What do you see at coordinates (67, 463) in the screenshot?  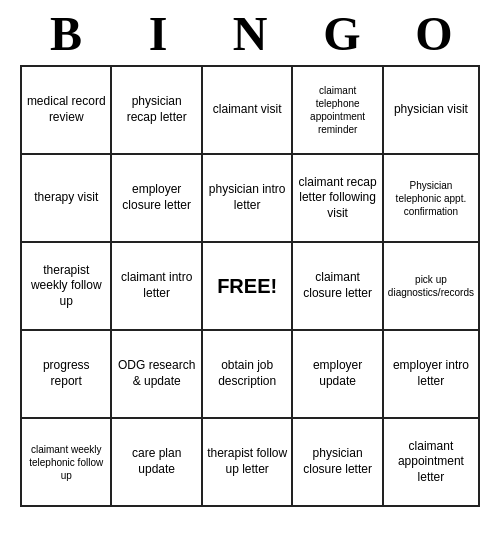 I see `bingo-cell-20: claimant weekly telephonic follow up` at bounding box center [67, 463].